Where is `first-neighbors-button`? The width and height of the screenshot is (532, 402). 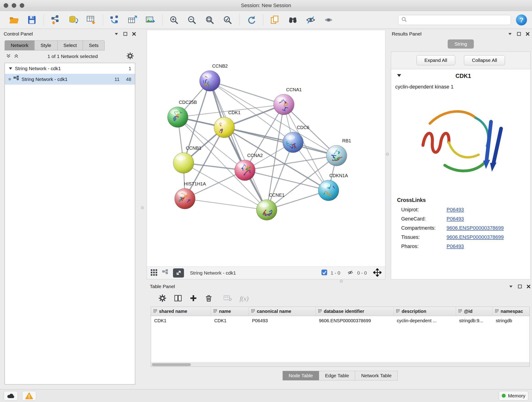 first-neighbors-button is located at coordinates (293, 20).